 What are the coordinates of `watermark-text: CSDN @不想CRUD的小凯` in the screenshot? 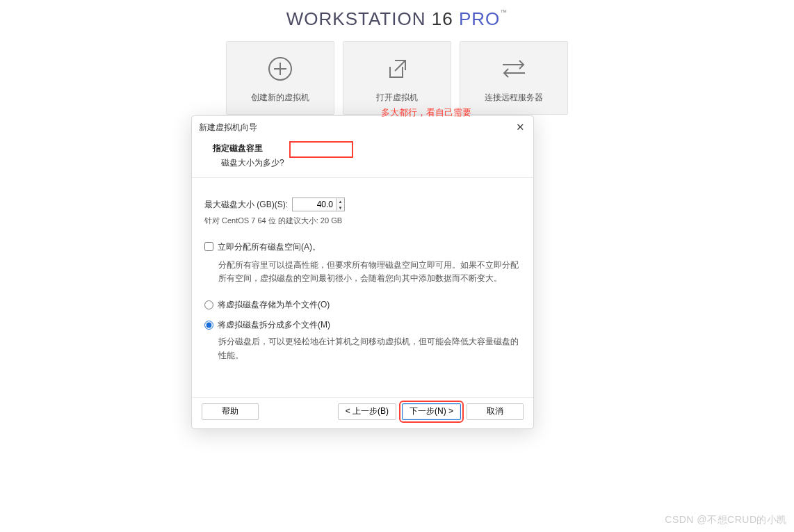 It's located at (726, 520).